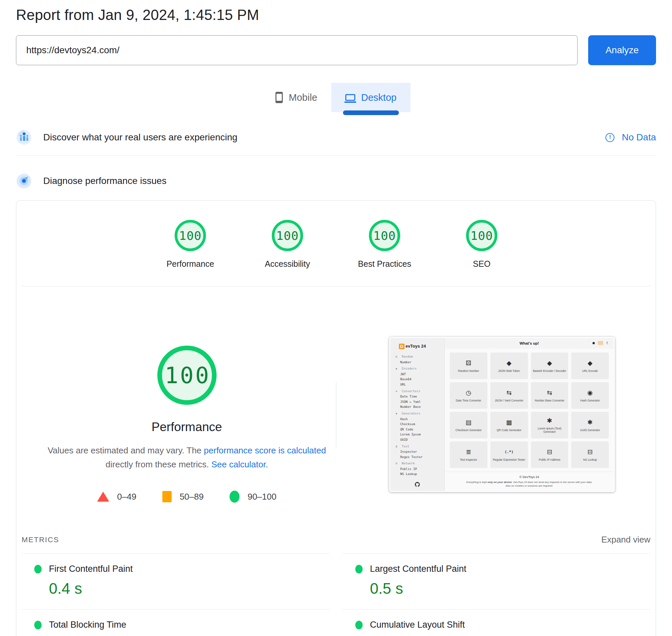  What do you see at coordinates (371, 113) in the screenshot?
I see `active-tab-indicator` at bounding box center [371, 113].